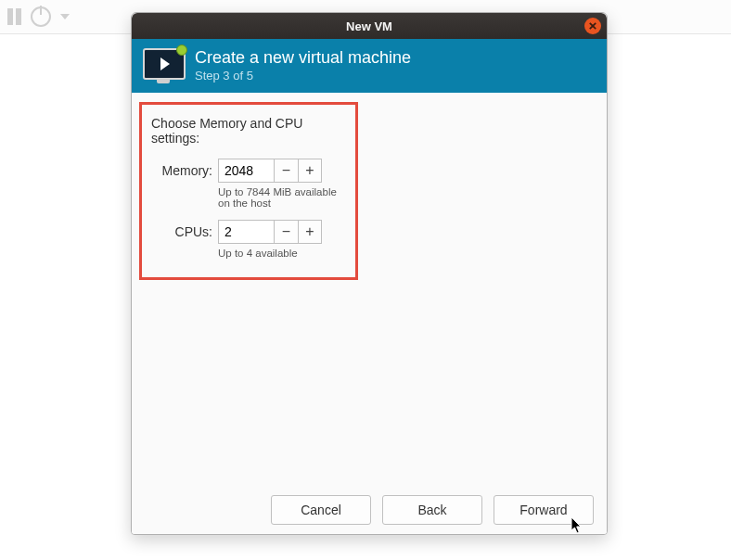 The height and width of the screenshot is (560, 731). What do you see at coordinates (302, 67) in the screenshot?
I see `banner-text: Create a new virtual machine Step 3 of 5` at bounding box center [302, 67].